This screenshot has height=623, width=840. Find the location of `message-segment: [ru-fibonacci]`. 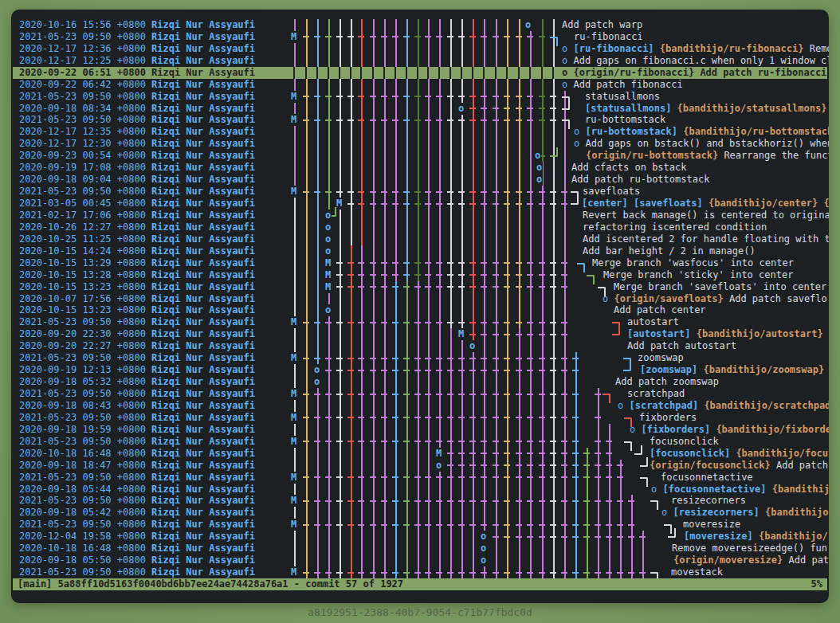

message-segment: [ru-fibonacci] is located at coordinates (614, 49).